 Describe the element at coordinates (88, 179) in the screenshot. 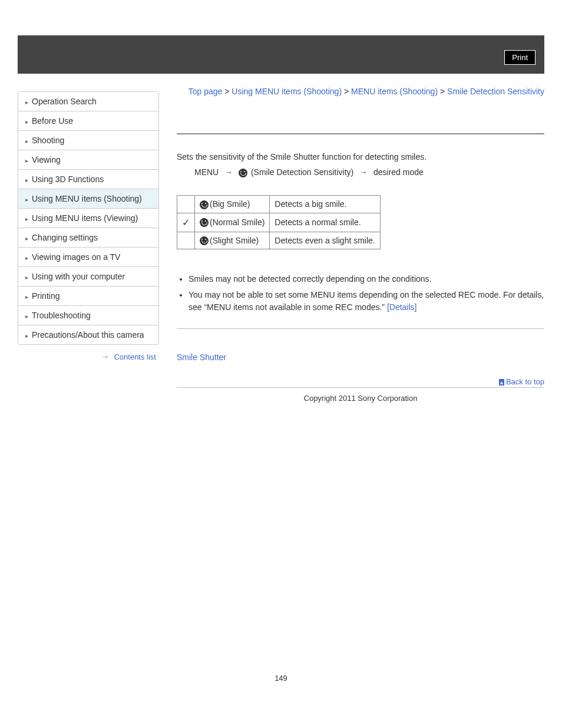

I see `nav-item-3d-functions: Using 3D Functions` at that location.